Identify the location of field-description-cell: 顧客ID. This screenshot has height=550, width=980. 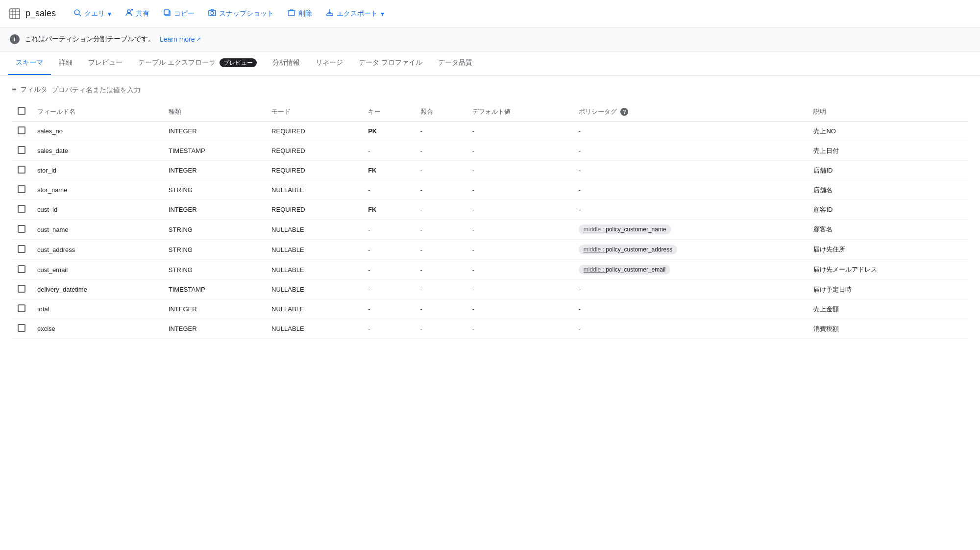
(888, 210).